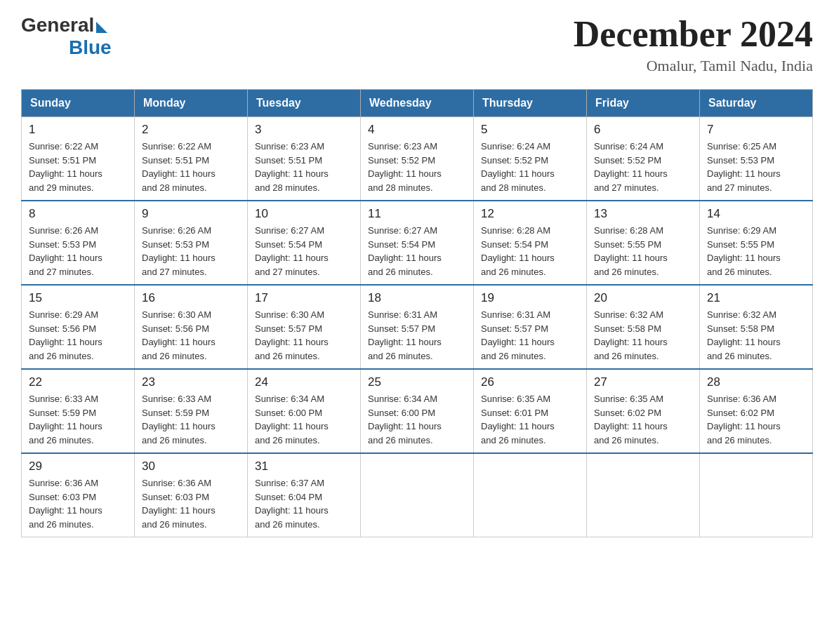  Describe the element at coordinates (66, 335) in the screenshot. I see `day-info: Sunrise: 6:29 AMSunset: 5:56 PMDaylight:…` at that location.